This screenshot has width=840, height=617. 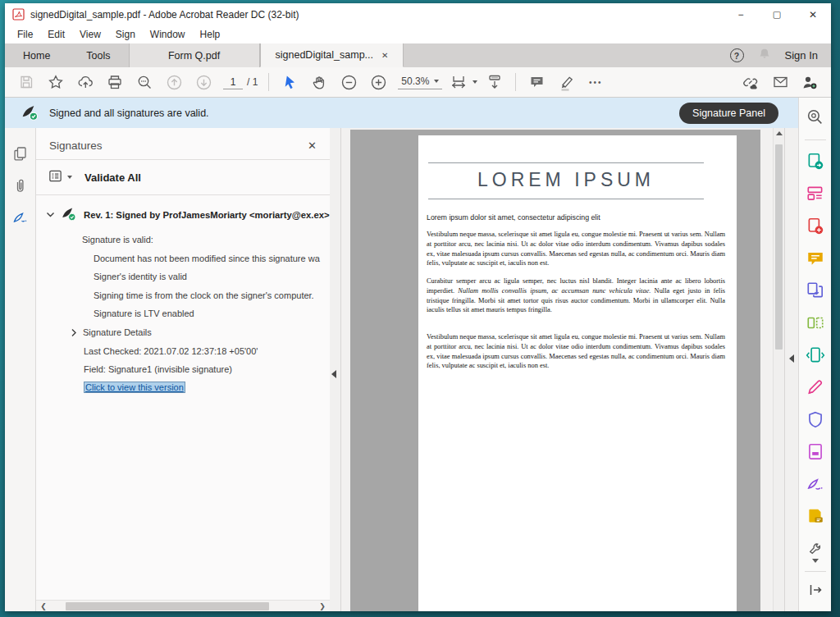 I want to click on tab-form-q: Form Q.pdf, so click(x=194, y=56).